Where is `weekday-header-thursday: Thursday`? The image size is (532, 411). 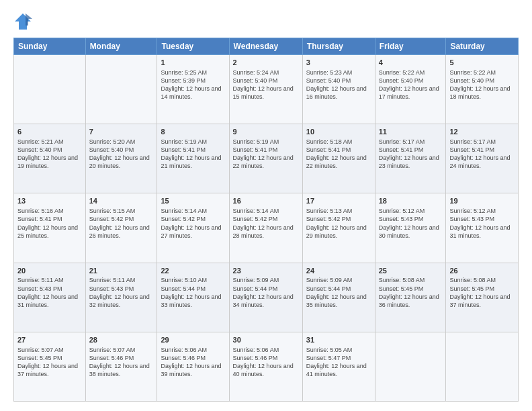 weekday-header-thursday: Thursday is located at coordinates (339, 47).